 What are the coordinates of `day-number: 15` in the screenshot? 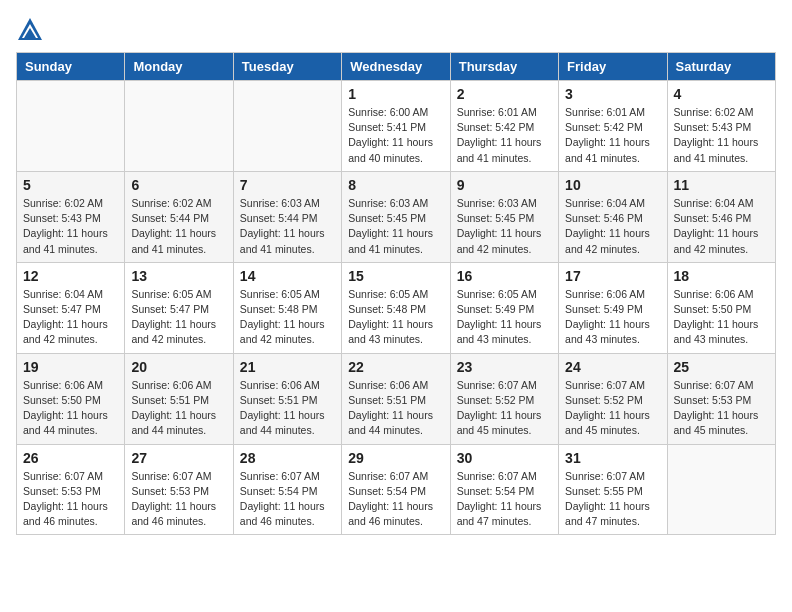 It's located at (396, 276).